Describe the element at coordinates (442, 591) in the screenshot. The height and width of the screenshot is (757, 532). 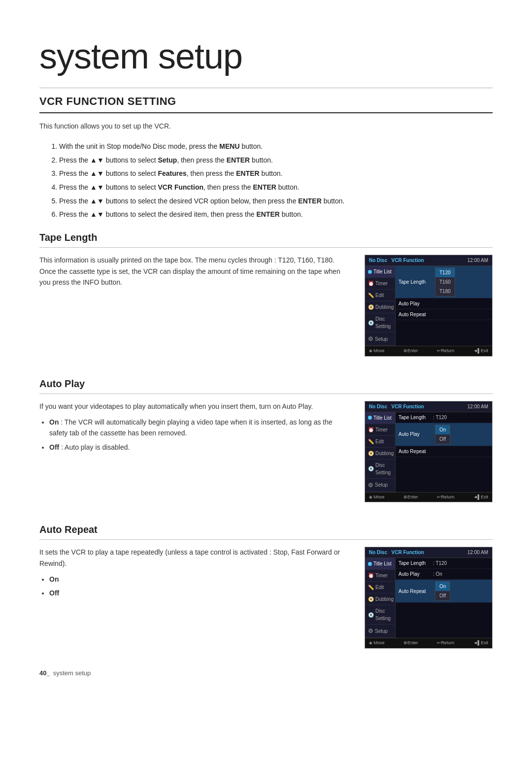
I see `ar-submenu: On Off` at that location.